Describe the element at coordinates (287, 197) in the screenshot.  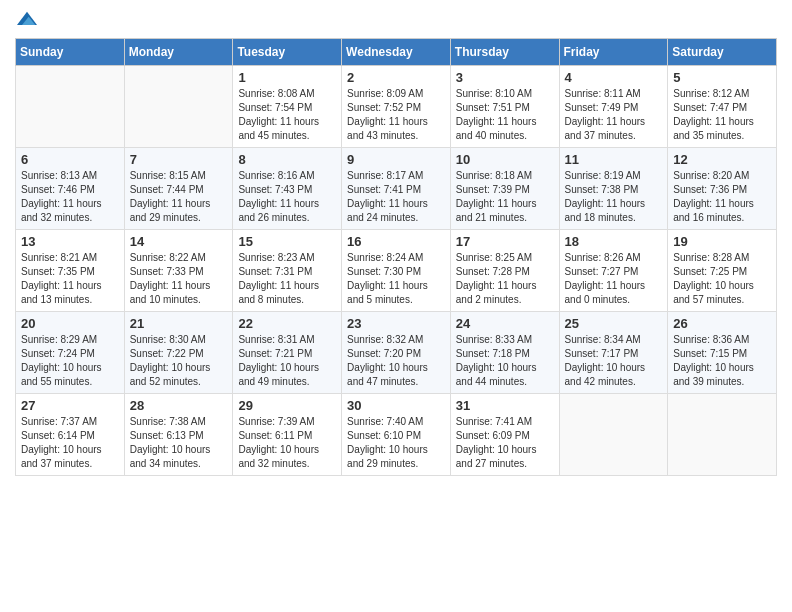
I see `day-info: Sunrise: 8:16 AM Sunset: 7:43 PM Dayligh…` at that location.